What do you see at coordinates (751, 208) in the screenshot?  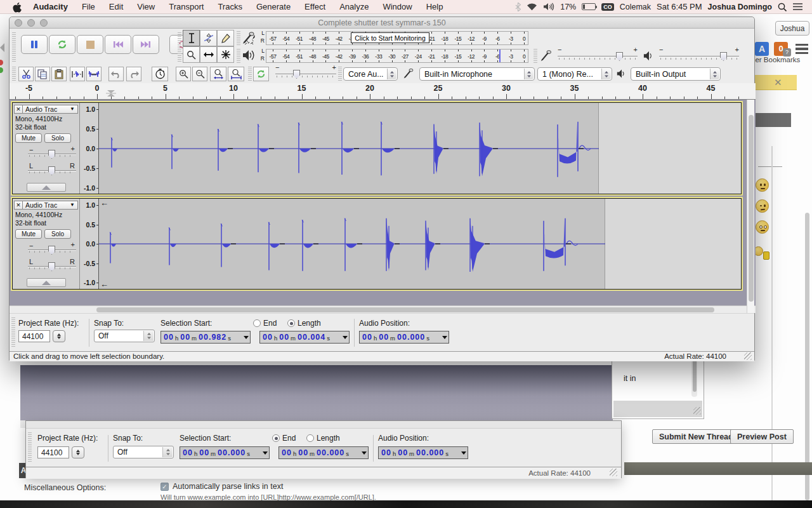 I see `vscroll-thumb` at bounding box center [751, 208].